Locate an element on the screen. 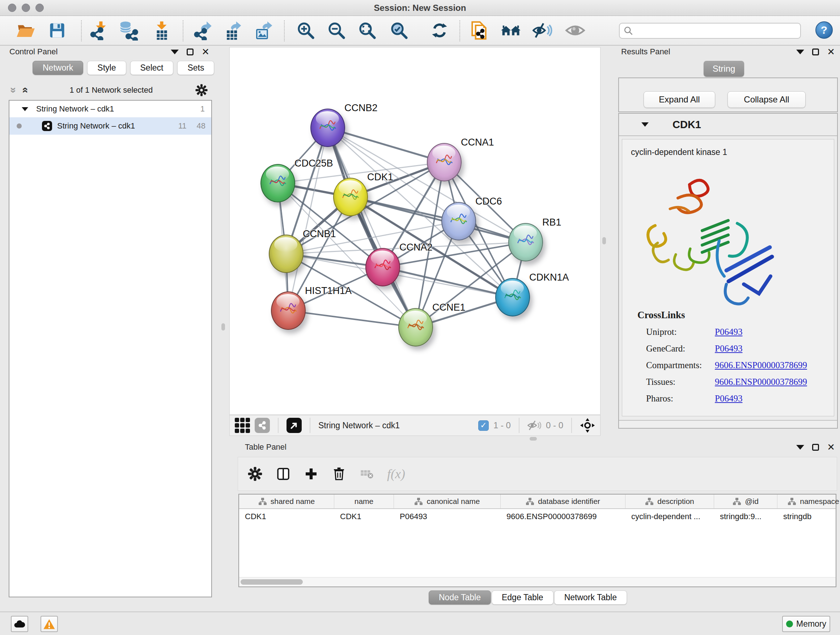 This screenshot has height=635, width=840. expand-all-button: Expand All is located at coordinates (679, 100).